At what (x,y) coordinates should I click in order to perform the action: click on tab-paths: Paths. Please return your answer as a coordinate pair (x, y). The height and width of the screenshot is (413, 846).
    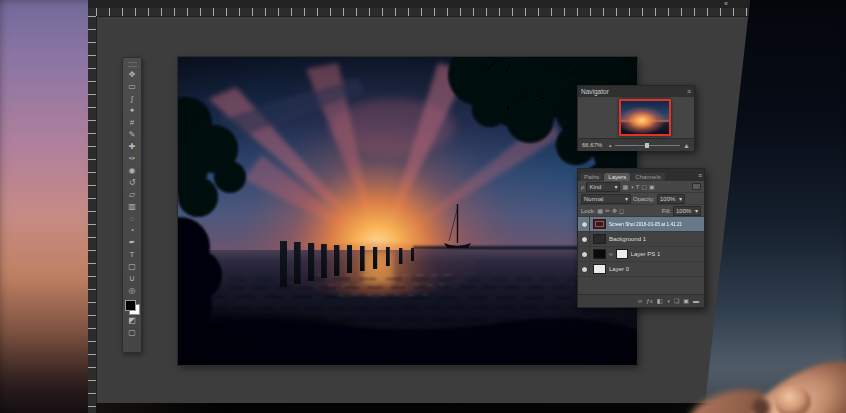
    Looking at the image, I should click on (592, 177).